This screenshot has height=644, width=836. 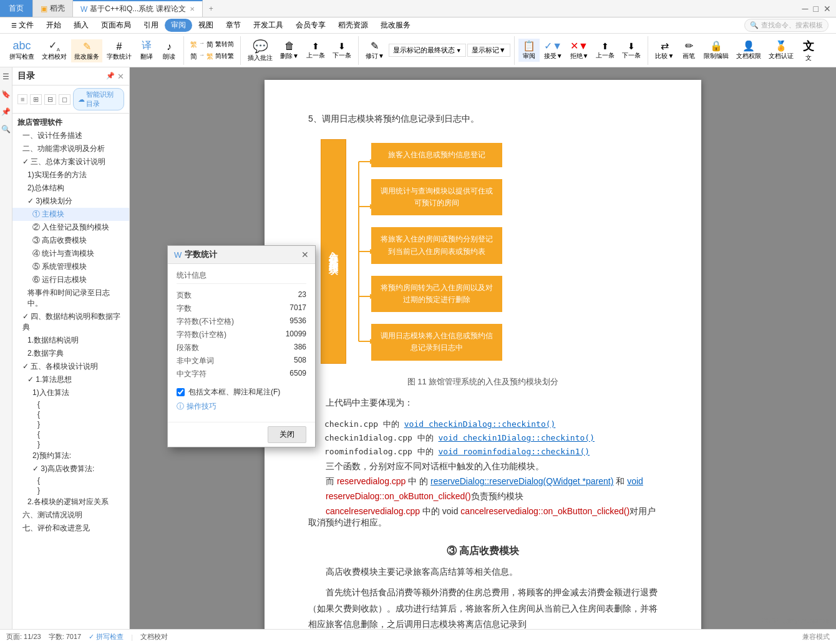 What do you see at coordinates (71, 322) in the screenshot?
I see `toc-item-data-struct: ✓ 四、数据结构说明和数据字典` at bounding box center [71, 322].